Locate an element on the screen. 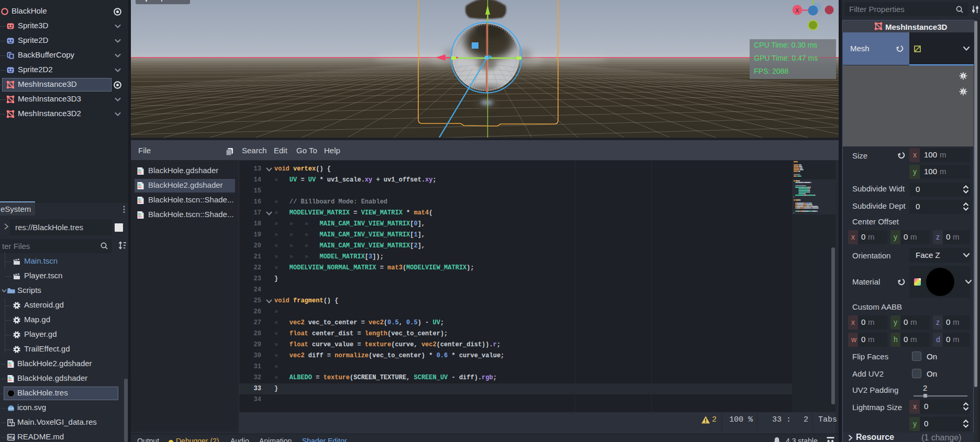 Image resolution: width=980 pixels, height=442 pixels. svg-text: 2 is located at coordinates (963, 92).